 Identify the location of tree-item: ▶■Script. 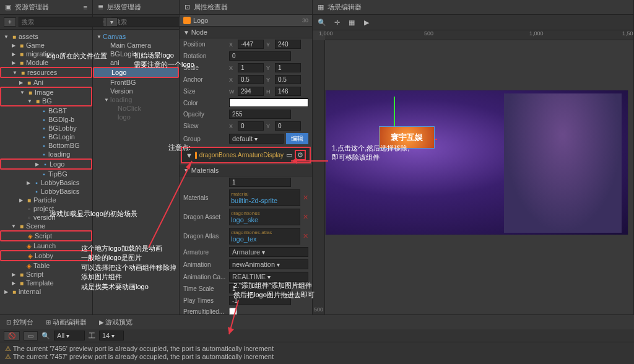
(46, 274).